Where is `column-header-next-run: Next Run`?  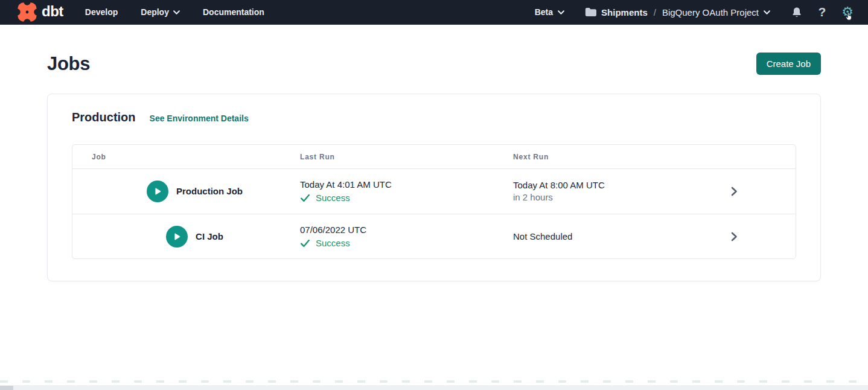 column-header-next-run: Next Run is located at coordinates (613, 157).